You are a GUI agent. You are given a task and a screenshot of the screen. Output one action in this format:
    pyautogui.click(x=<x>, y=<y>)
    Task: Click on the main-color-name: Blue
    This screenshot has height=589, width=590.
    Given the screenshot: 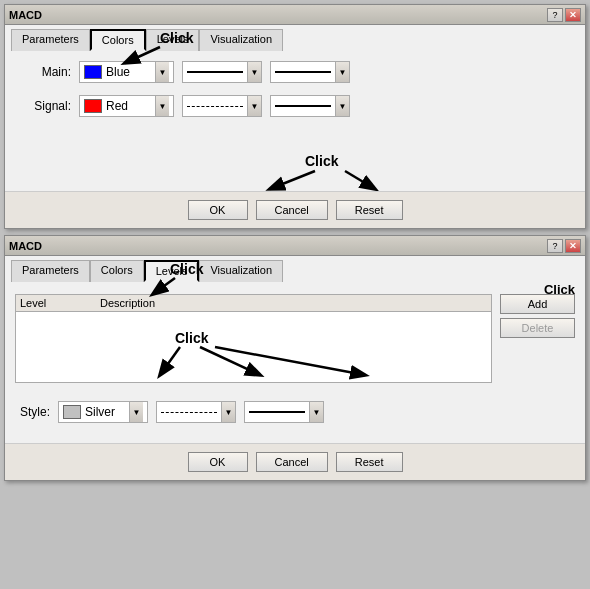 What is the action you would take?
    pyautogui.click(x=118, y=72)
    